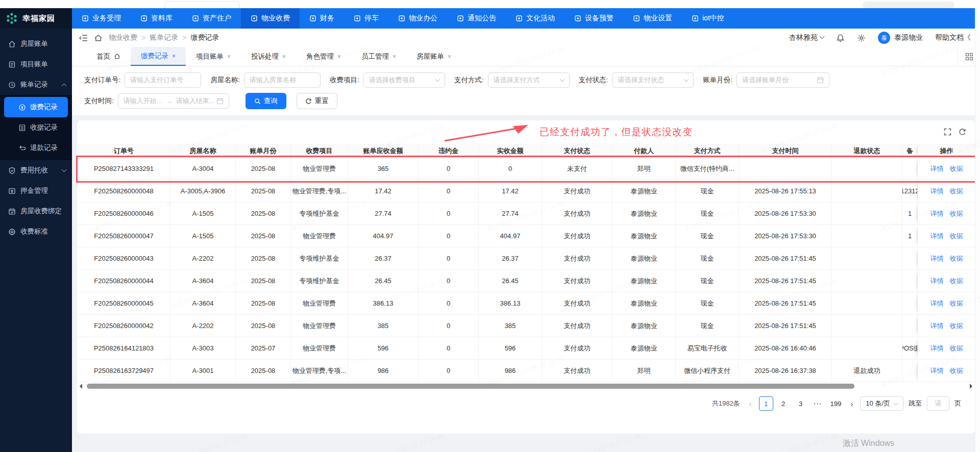 The height and width of the screenshot is (452, 980). I want to click on select-placeholder: 请选择支付状态, so click(641, 80).